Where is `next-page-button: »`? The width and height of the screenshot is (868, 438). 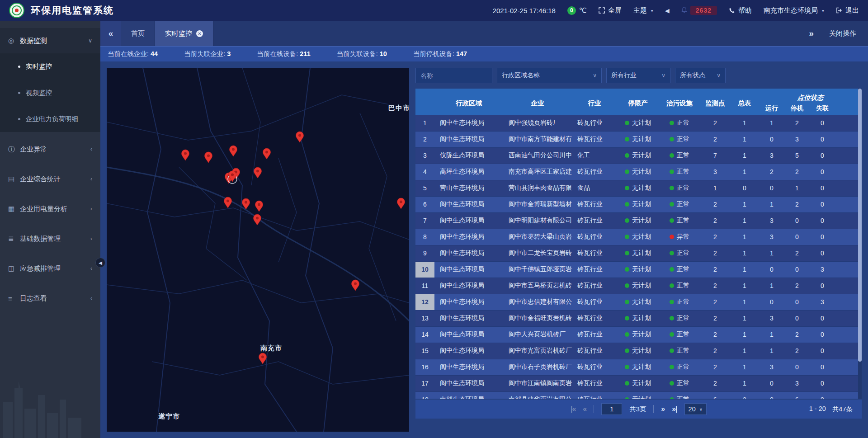
next-page-button: » is located at coordinates (663, 409).